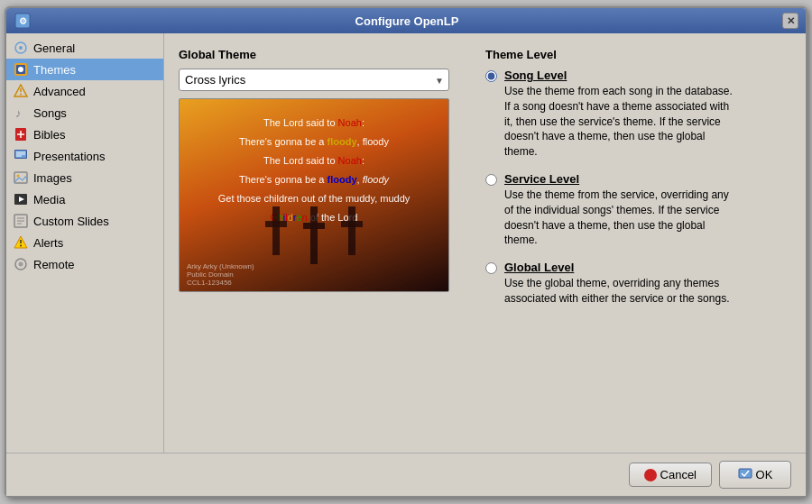  Describe the element at coordinates (21, 178) in the screenshot. I see `images-icon` at that location.